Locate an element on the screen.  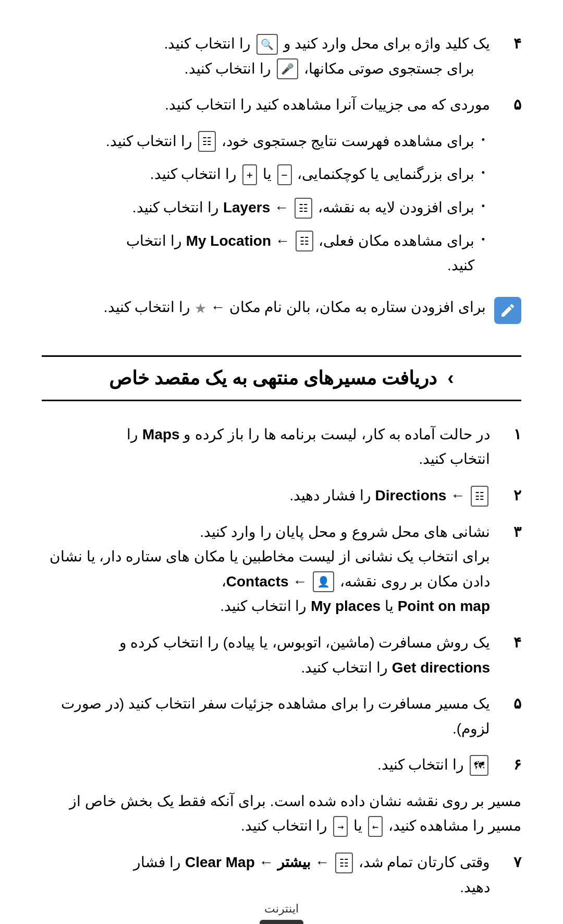
navigate-icon: 🗺 is located at coordinates (479, 765).